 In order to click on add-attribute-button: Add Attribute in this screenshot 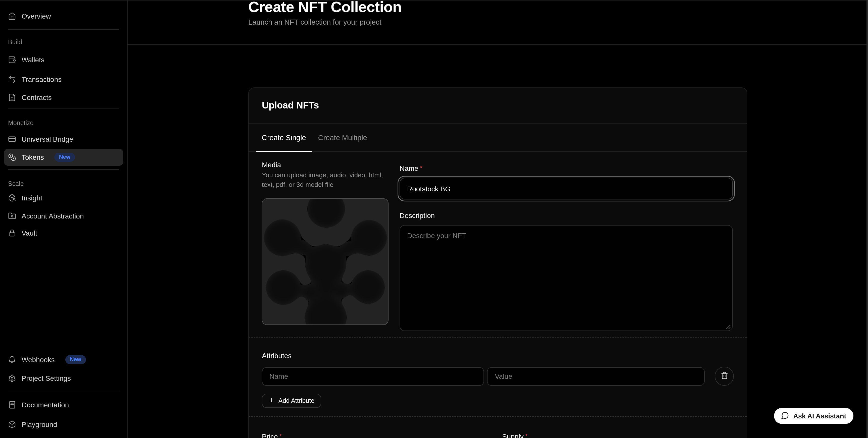, I will do `click(291, 401)`.